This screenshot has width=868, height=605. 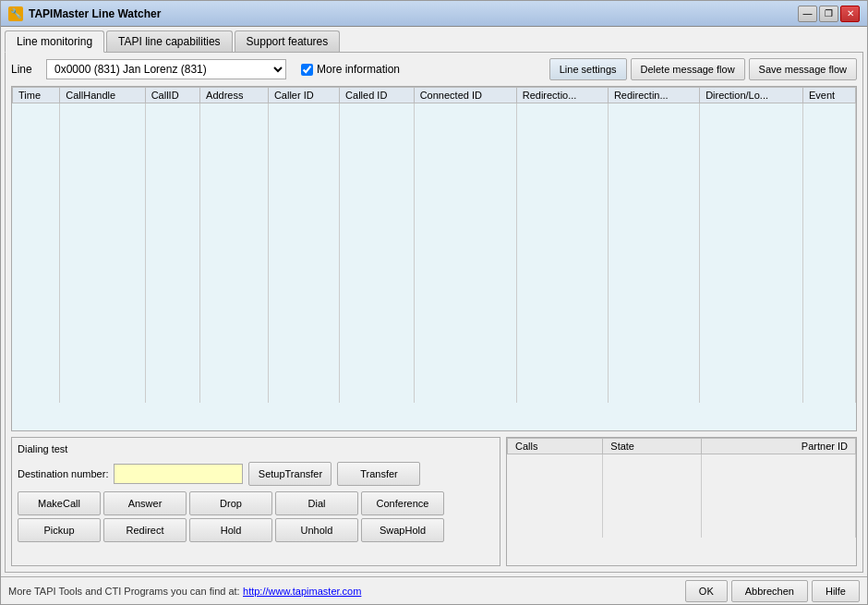 What do you see at coordinates (170, 42) in the screenshot?
I see `tab-tapi-capabilities: TAPI line capabilities` at bounding box center [170, 42].